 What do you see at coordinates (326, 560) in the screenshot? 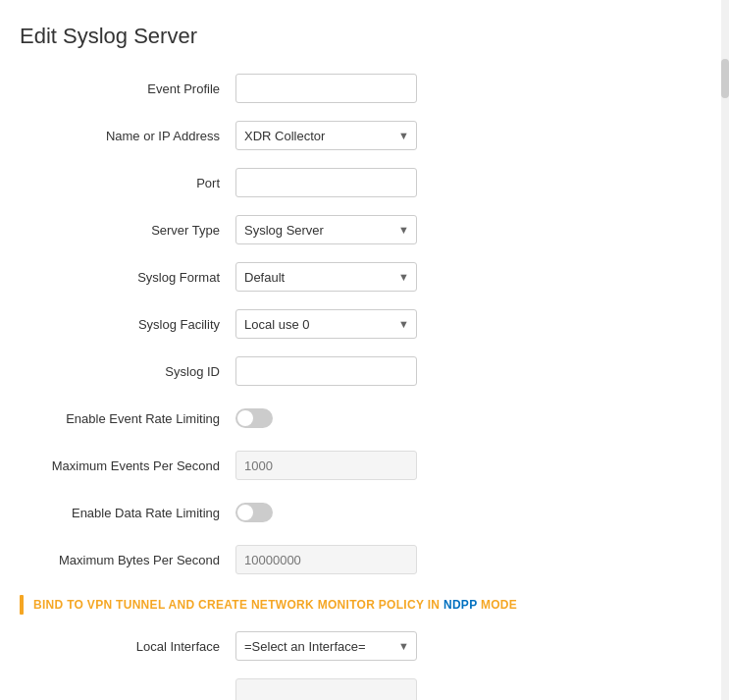
I see `max-bytes-field` at bounding box center [326, 560].